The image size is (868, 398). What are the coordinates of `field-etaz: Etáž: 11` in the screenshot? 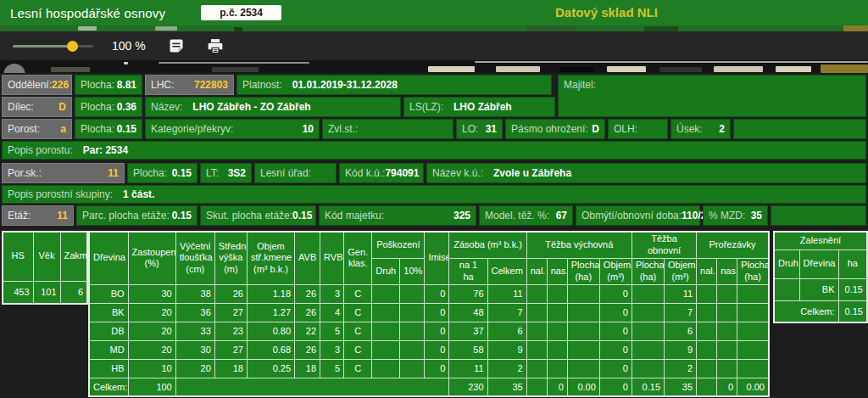 It's located at (37, 216).